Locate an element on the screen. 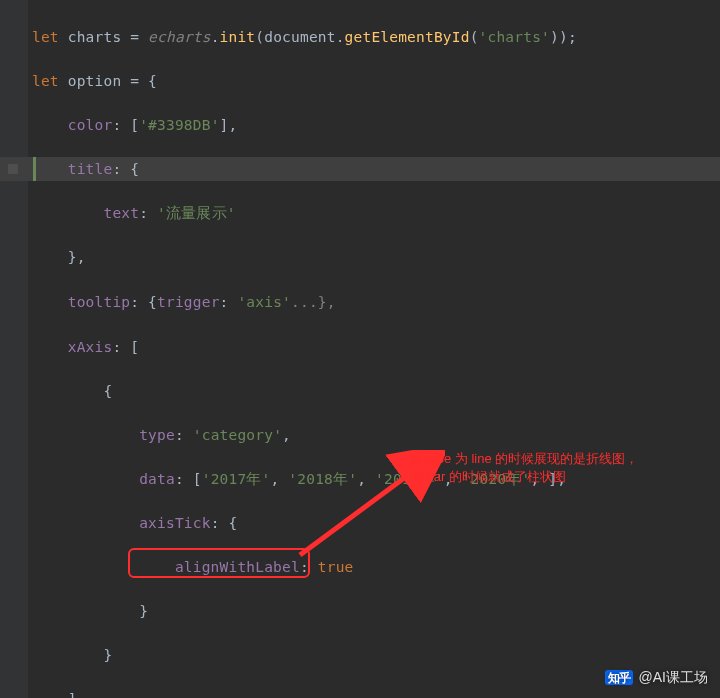 This screenshot has height=698, width=720. t: text is located at coordinates (121, 213).